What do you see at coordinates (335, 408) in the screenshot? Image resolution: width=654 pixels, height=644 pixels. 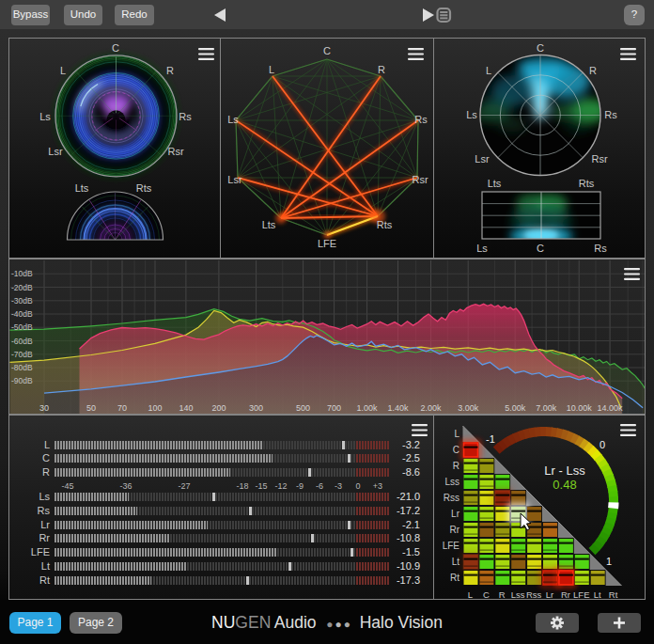 I see `svg-text: 700` at bounding box center [335, 408].